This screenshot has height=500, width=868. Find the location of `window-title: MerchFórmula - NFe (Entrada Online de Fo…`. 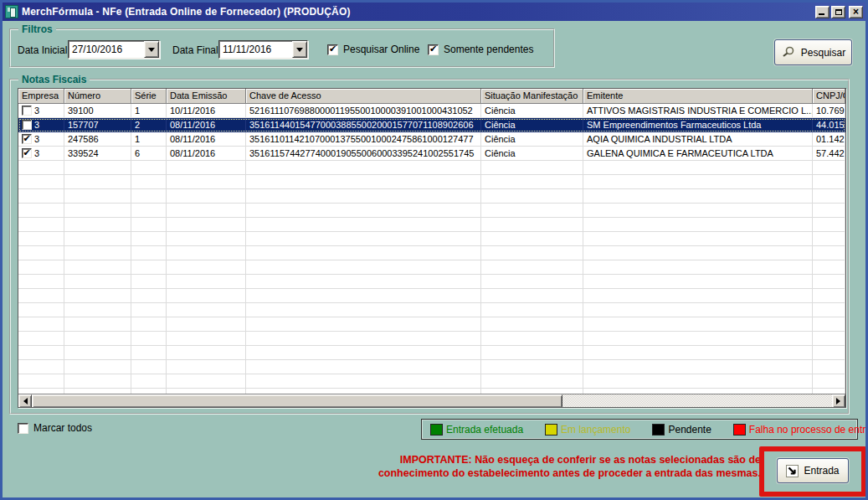

window-title: MerchFórmula - NFe (Entrada Online de Fo… is located at coordinates (419, 12).